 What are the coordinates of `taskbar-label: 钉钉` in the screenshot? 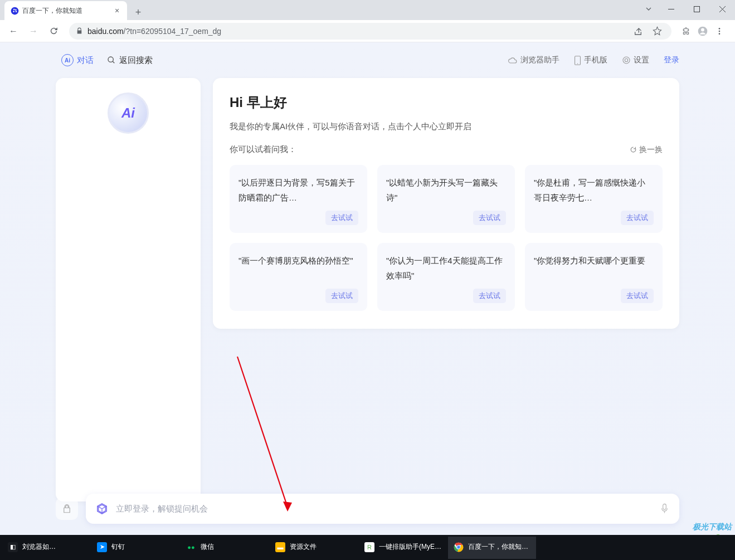 It's located at (118, 547).